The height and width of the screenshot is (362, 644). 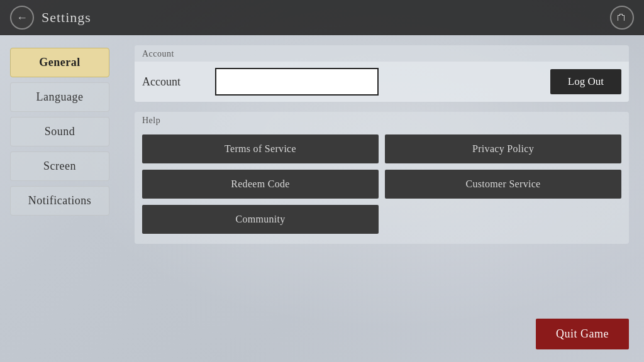 What do you see at coordinates (297, 82) in the screenshot?
I see `account-input` at bounding box center [297, 82].